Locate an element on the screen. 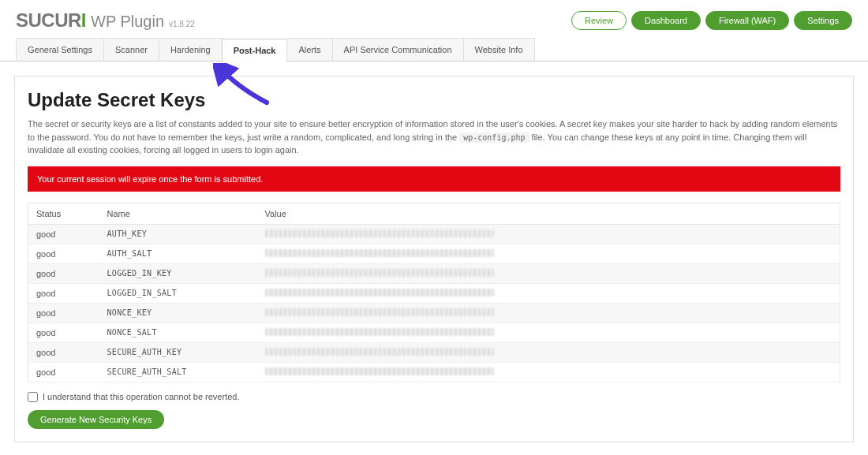 Image resolution: width=868 pixels, height=455 pixels. key-name-cell: NONCE_KEY is located at coordinates (178, 312).